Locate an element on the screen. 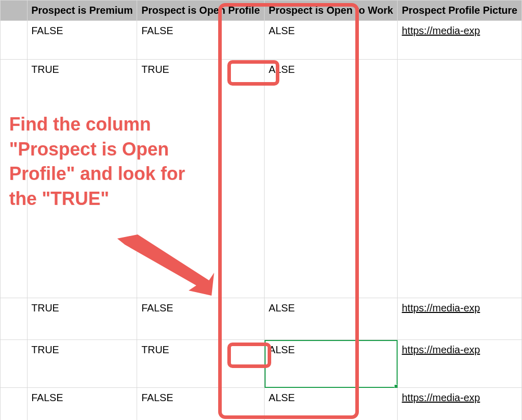 The height and width of the screenshot is (420, 522). header-blank is located at coordinates (14, 11).